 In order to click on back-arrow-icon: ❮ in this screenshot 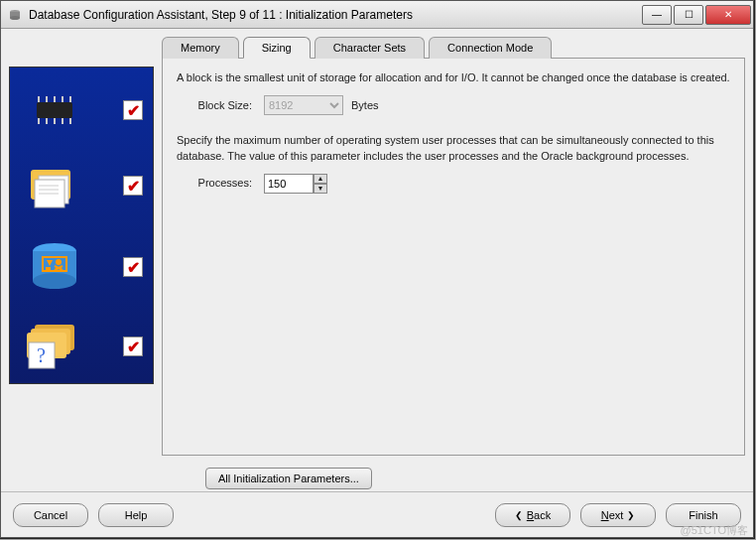, I will do `click(519, 515)`.